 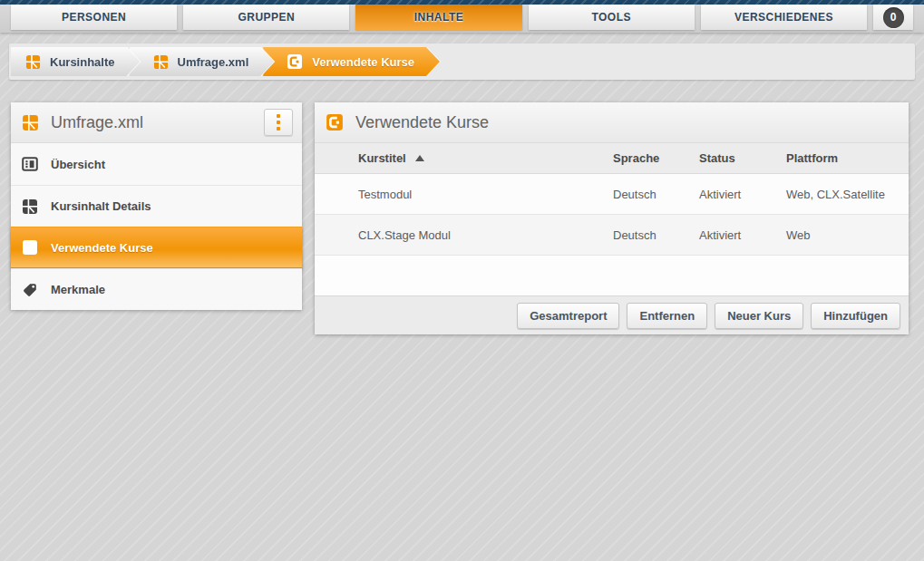 What do you see at coordinates (759, 315) in the screenshot?
I see `neuer-kurs-button: Neuer Kurs` at bounding box center [759, 315].